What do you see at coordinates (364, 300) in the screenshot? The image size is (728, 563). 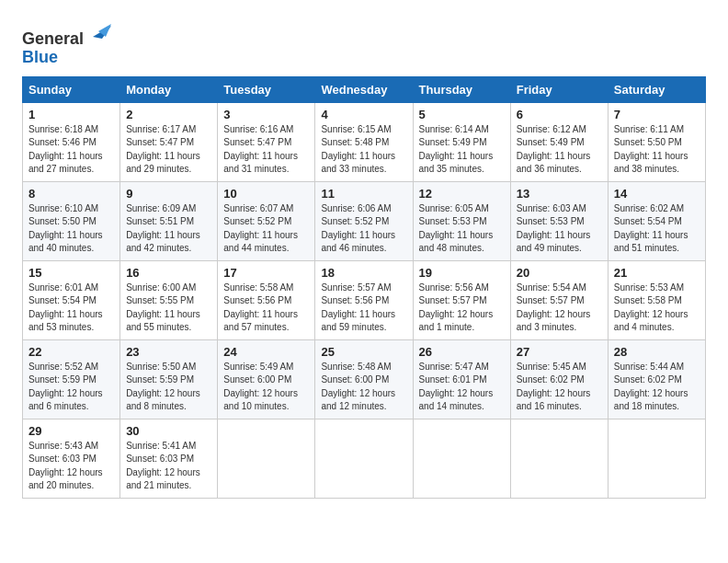 I see `calendar-cell: 18Sunrise: 5:57 AMSunset: 5:56 PMDayligh…` at bounding box center [364, 300].